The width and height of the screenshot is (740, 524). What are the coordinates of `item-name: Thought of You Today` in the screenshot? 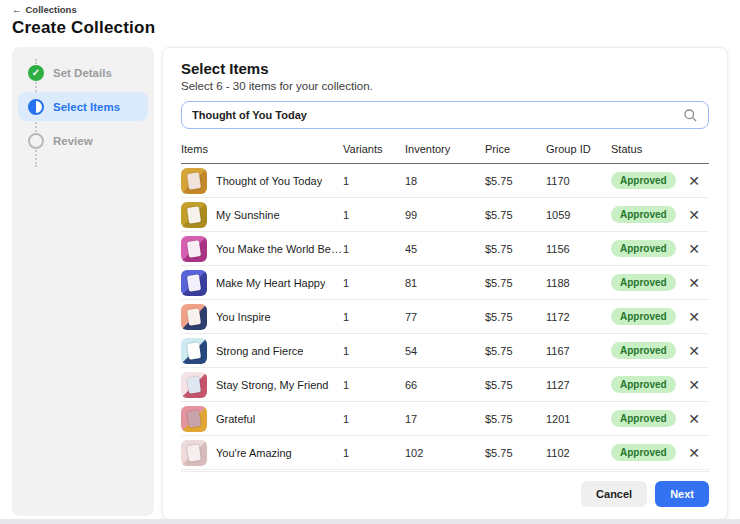 It's located at (269, 181).